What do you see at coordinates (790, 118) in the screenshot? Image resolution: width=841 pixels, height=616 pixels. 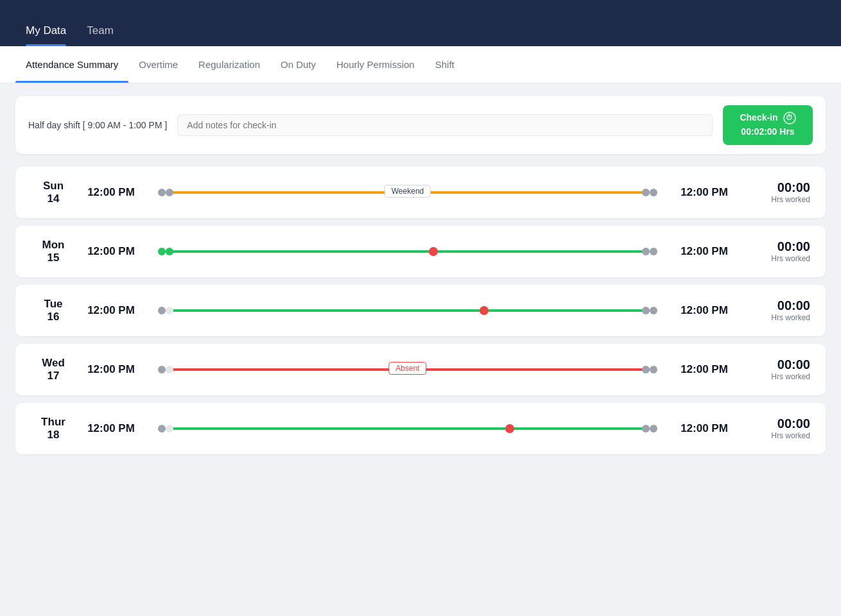 I see `timer-icon: ⏱` at bounding box center [790, 118].